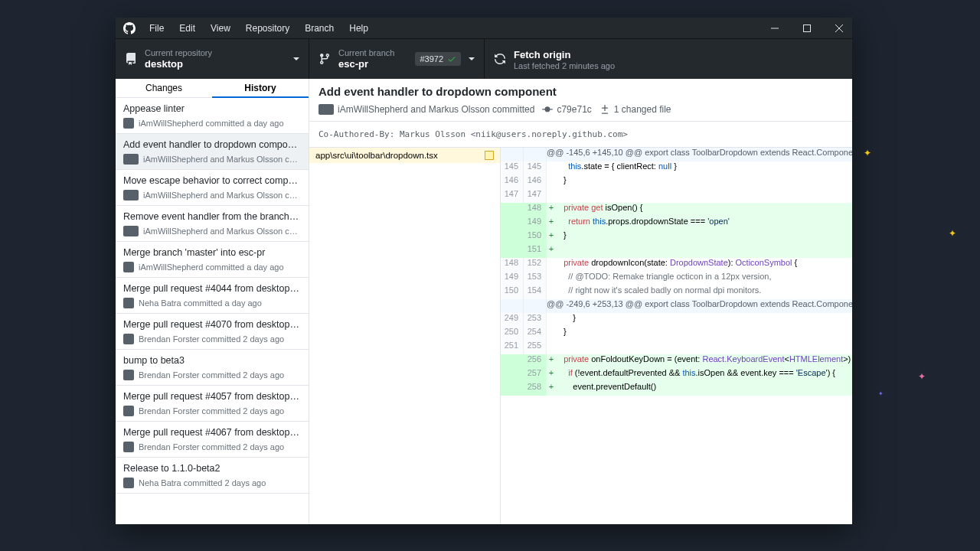  Describe the element at coordinates (212, 253) in the screenshot. I see `commit-item-title: Merge branch 'master' into esc-pr` at that location.